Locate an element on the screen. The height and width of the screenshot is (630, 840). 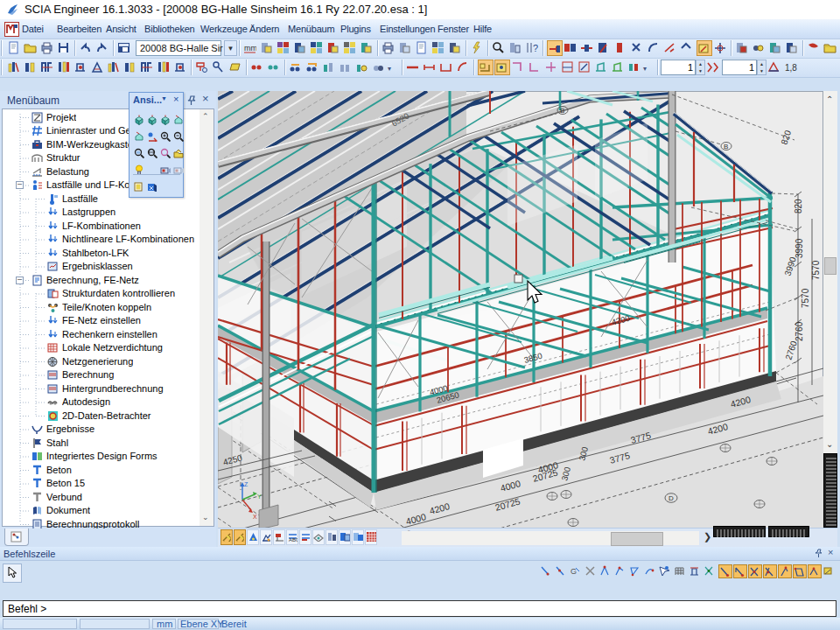
svg-text: 820 is located at coordinates (798, 206).